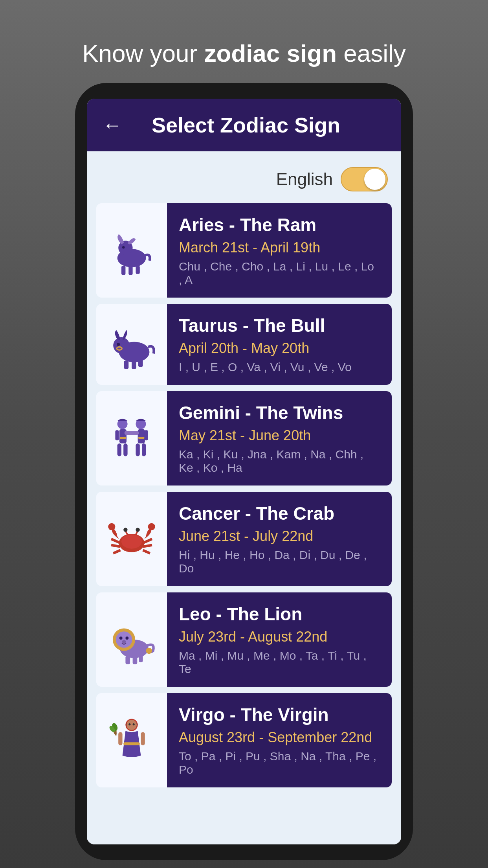  Describe the element at coordinates (244, 53) in the screenshot. I see `page-title: Know your zodiac sign easily` at that location.